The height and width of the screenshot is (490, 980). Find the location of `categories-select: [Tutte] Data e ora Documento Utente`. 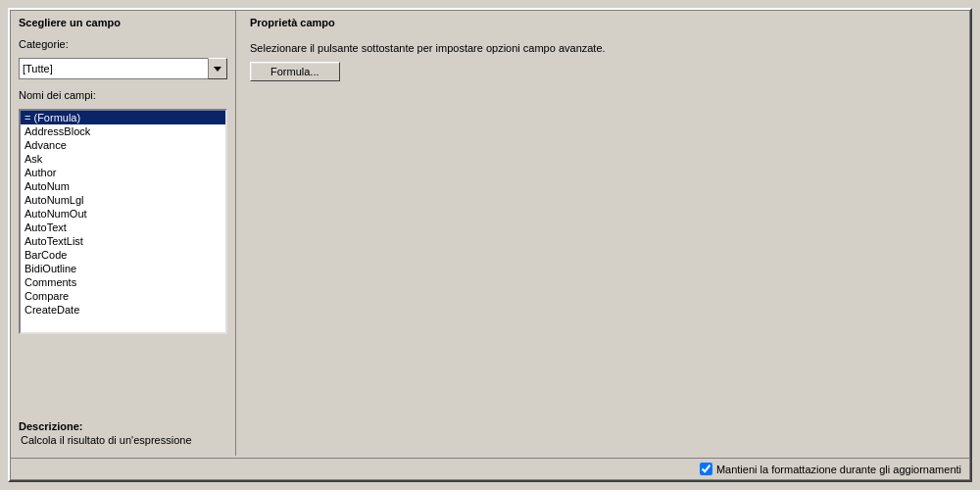

categories-select: [Tutte] Data e ora Documento Utente is located at coordinates (123, 69).